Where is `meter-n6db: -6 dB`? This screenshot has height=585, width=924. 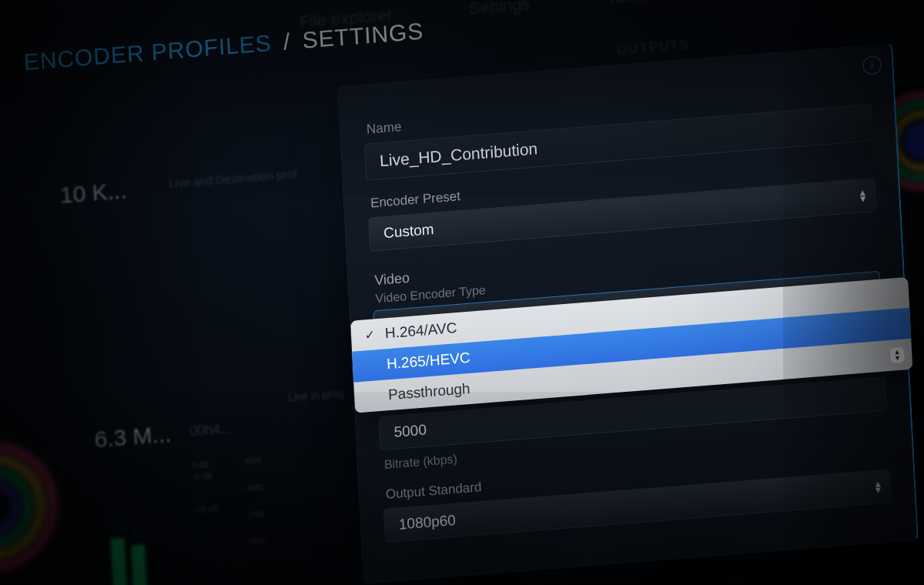
meter-n6db: -6 dB is located at coordinates (202, 476).